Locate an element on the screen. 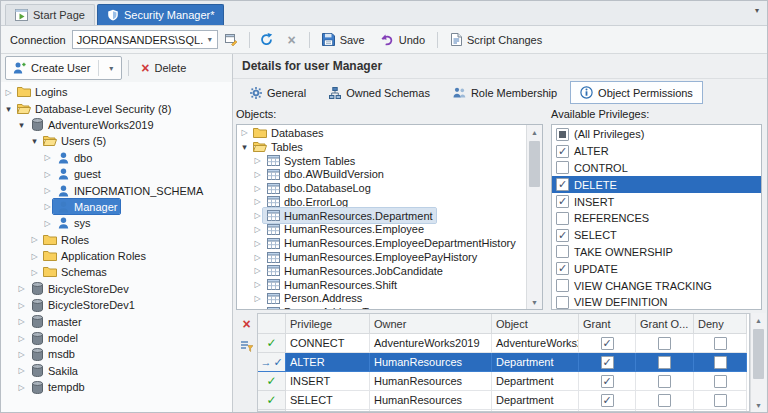 The image size is (768, 413). privilege-item-insert: INSERT is located at coordinates (656, 202).